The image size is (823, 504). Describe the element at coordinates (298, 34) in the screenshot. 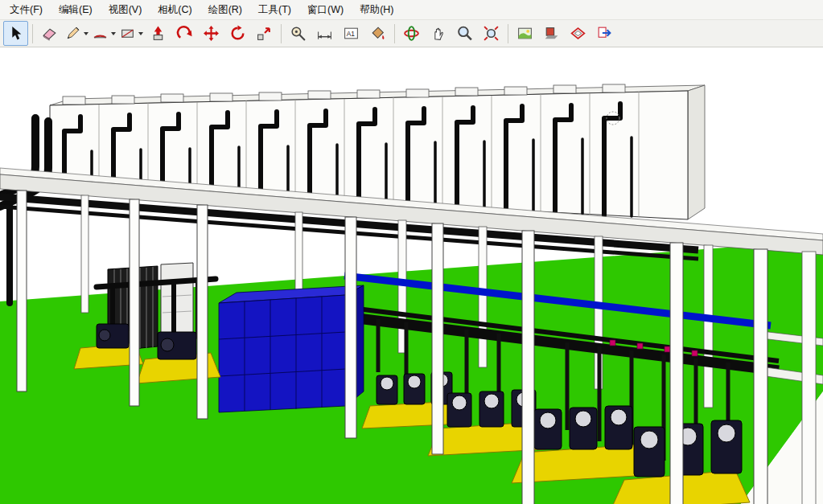

I see `tape-measure-icon` at that location.